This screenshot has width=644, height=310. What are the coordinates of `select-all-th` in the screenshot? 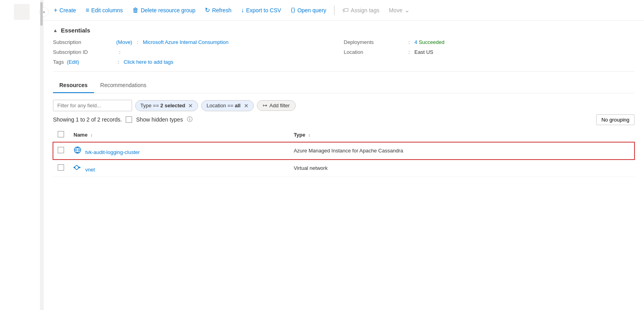 It's located at (61, 135).